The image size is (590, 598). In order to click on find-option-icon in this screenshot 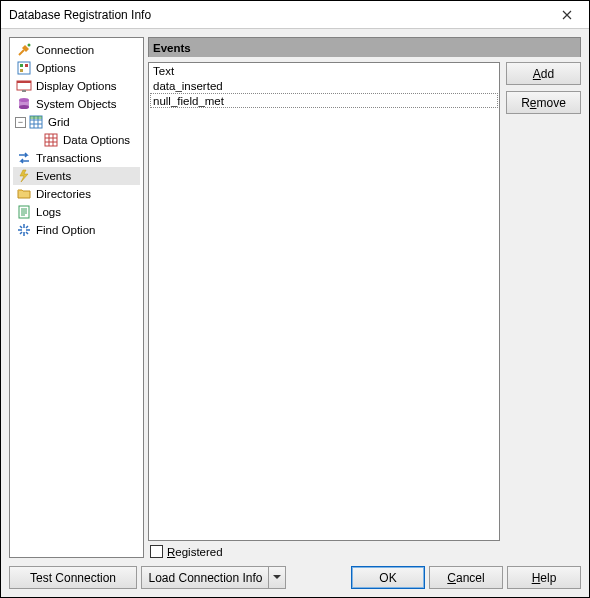, I will do `click(24, 230)`.